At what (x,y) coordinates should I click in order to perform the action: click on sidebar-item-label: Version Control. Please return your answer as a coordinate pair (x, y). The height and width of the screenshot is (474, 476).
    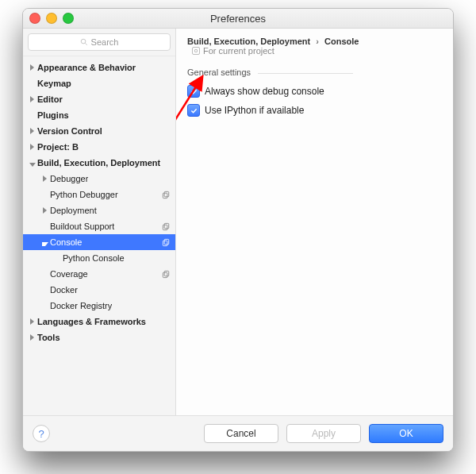
    Looking at the image, I should click on (70, 131).